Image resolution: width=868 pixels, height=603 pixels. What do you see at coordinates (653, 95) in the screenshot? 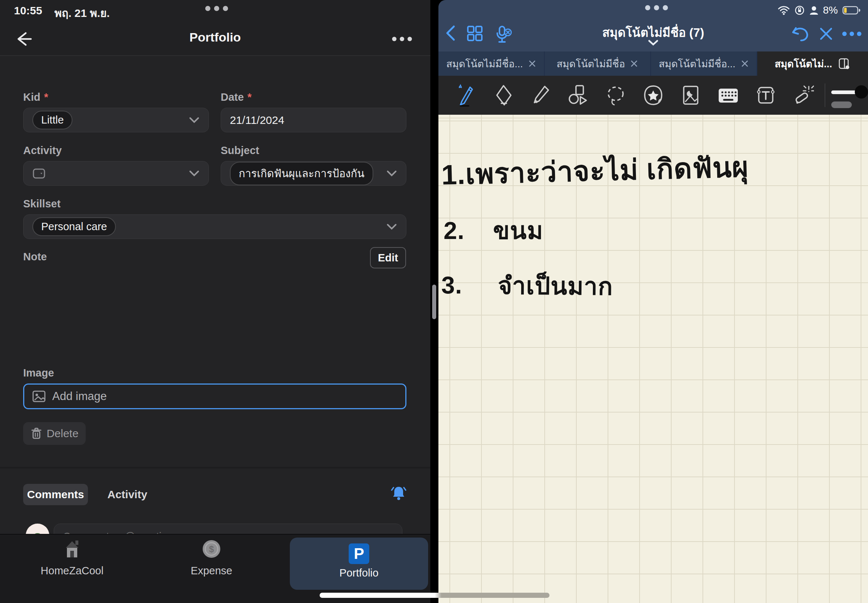
I see `drawing-toolbar` at bounding box center [653, 95].